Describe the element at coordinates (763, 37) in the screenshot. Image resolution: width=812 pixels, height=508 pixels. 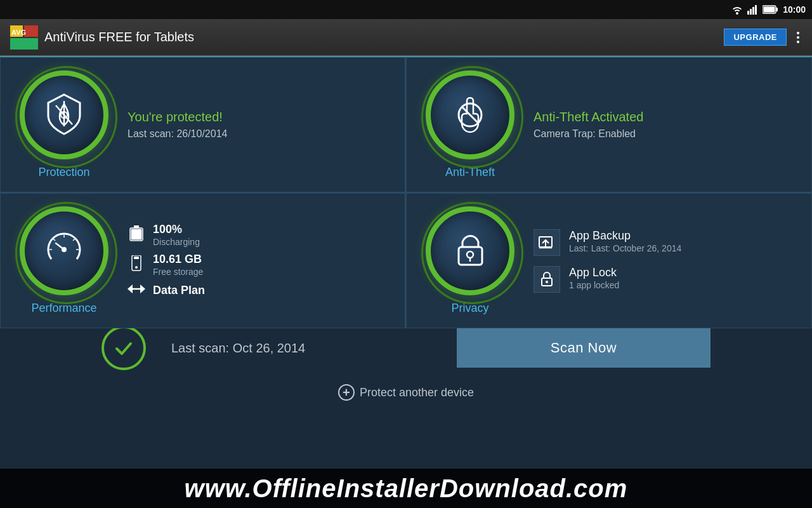
I see `top-bar-actions: UPGRADE` at that location.